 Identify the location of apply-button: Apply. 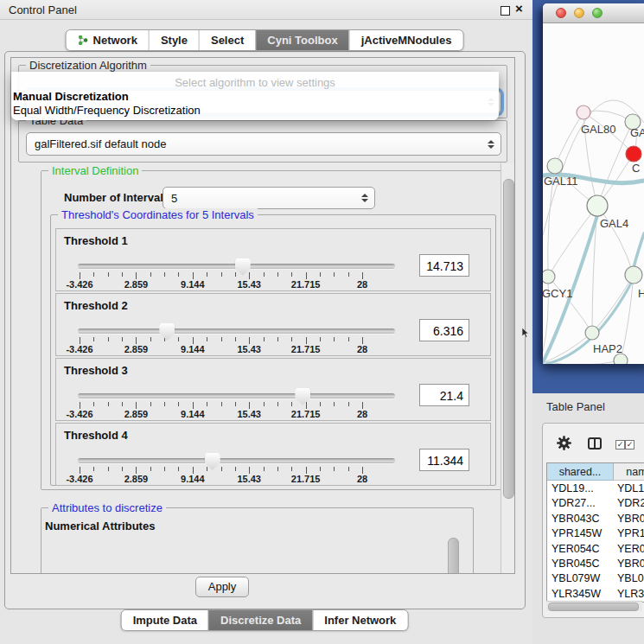
(222, 587).